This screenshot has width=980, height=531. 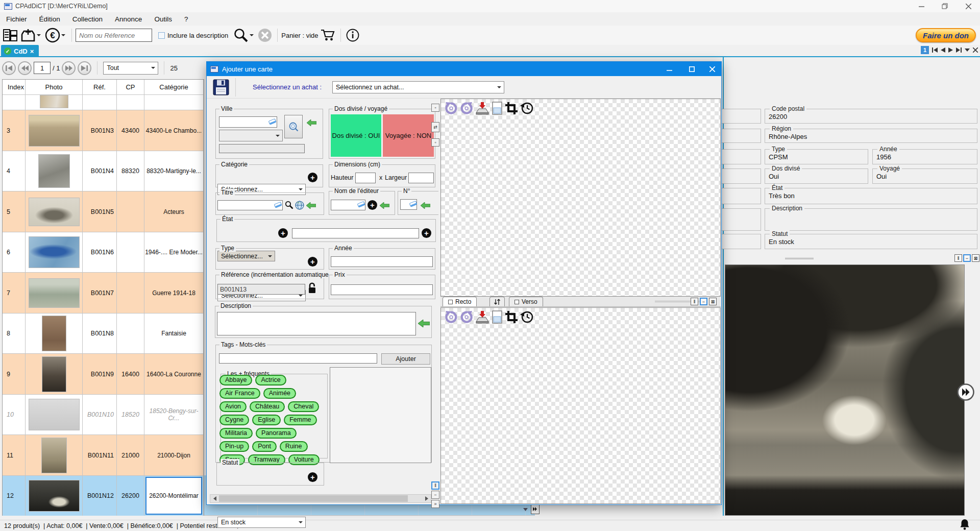 What do you see at coordinates (32, 51) in the screenshot?
I see `tab-close-icon: ×` at bounding box center [32, 51].